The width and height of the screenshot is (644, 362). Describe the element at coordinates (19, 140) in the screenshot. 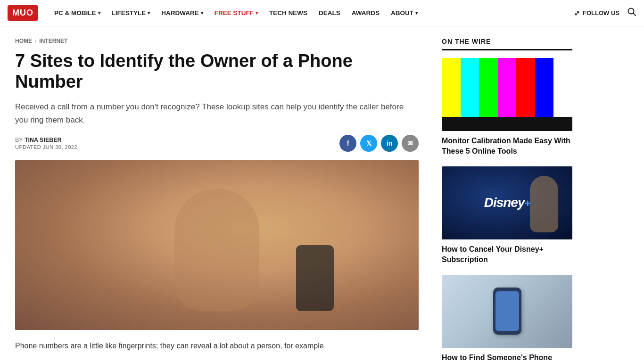

I see `author-prefix: BY` at that location.